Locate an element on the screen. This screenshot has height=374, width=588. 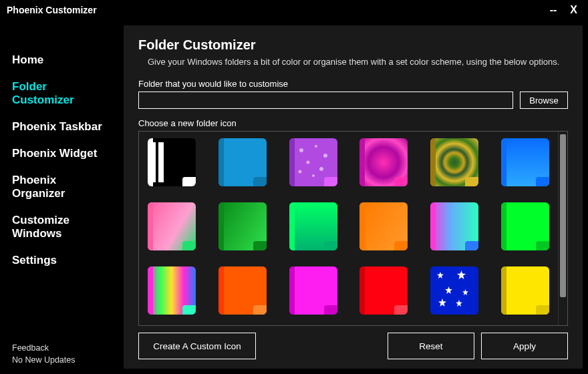
folder-icon-purple-dots is located at coordinates (313, 162).